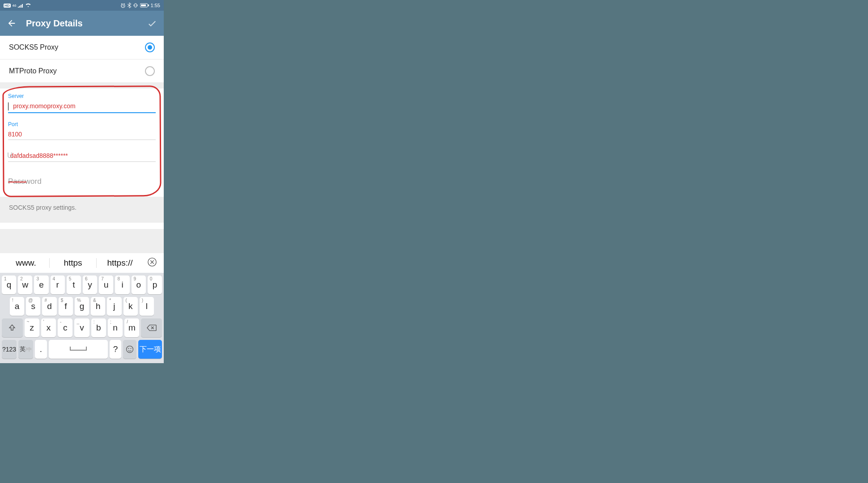 The height and width of the screenshot is (483, 868). Describe the element at coordinates (82, 349) in the screenshot. I see `keyboard-row-bottom: ?123 英/中 . ? 下一项` at that location.